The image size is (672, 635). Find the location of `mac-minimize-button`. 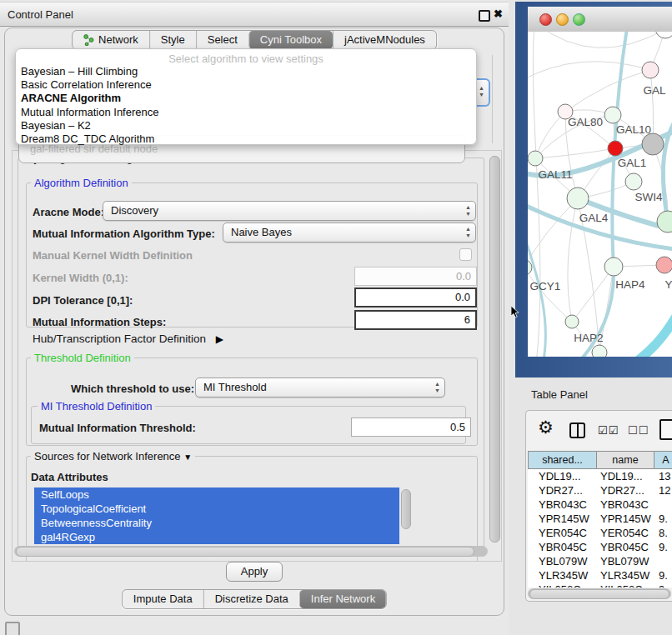

mac-minimize-button is located at coordinates (562, 20).